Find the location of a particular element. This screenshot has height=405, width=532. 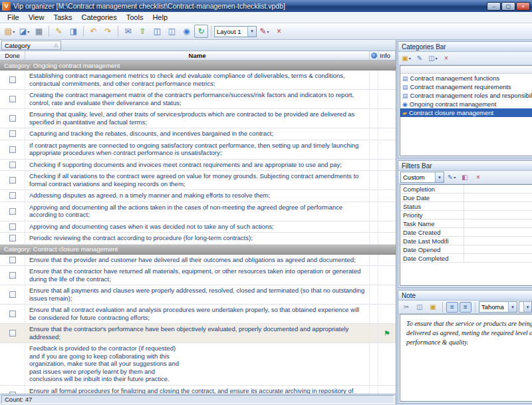

task-row: Ensure that the contractor's performance… is located at coordinates (198, 334).